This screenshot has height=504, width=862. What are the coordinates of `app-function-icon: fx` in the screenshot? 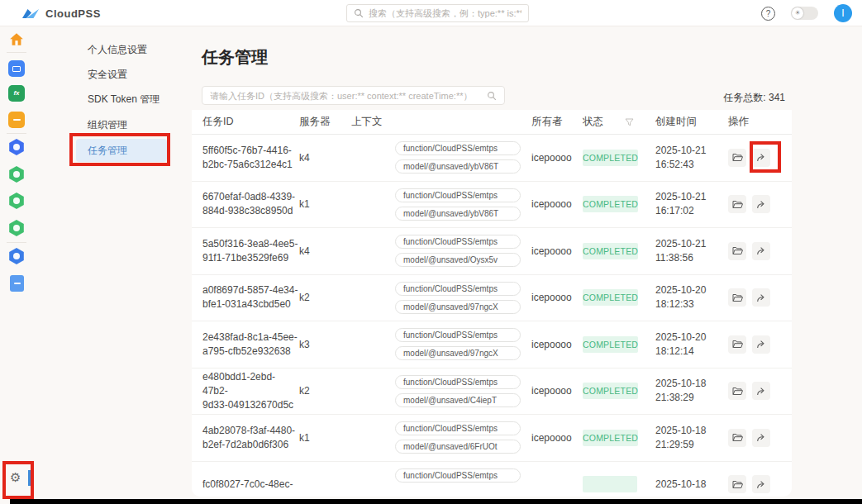 It's located at (17, 93).